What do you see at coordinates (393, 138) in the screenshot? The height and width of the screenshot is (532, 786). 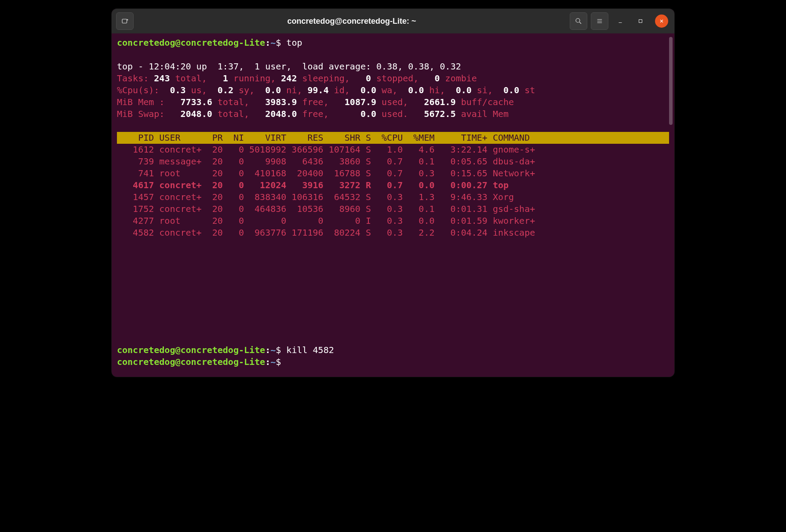 I see `process-table-header: PID USER PR NI VIRT RES SHR S %CPU %MEM …` at bounding box center [393, 138].